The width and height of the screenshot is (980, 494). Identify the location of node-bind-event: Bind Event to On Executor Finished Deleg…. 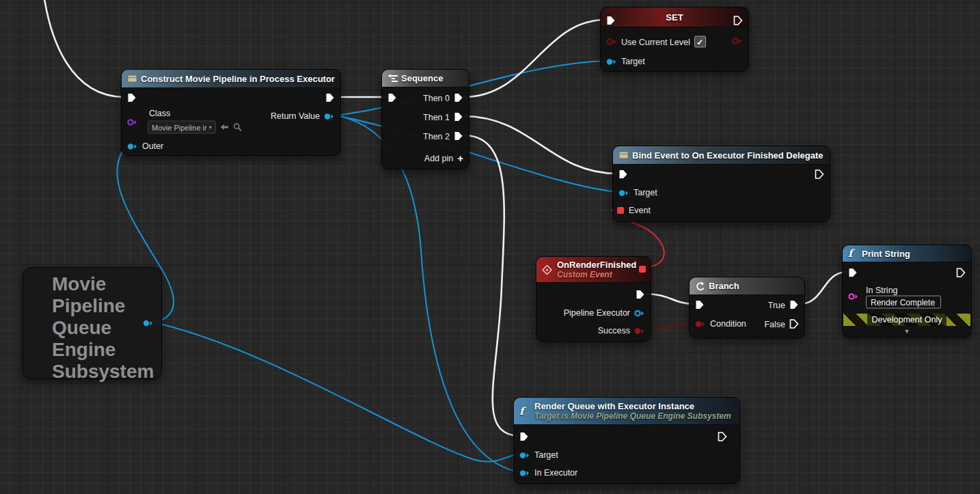
(722, 184).